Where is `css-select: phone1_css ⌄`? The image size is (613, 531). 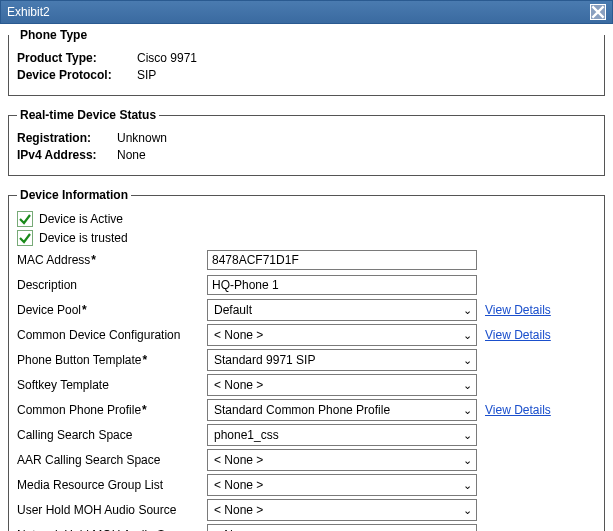 css-select: phone1_css ⌄ is located at coordinates (342, 435).